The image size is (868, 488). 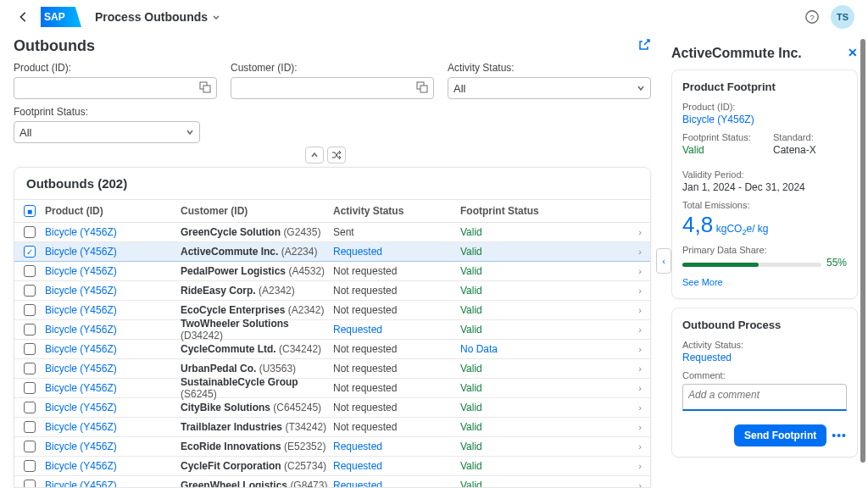 What do you see at coordinates (664, 261) in the screenshot?
I see `collapse-panel-button: ‹` at bounding box center [664, 261].